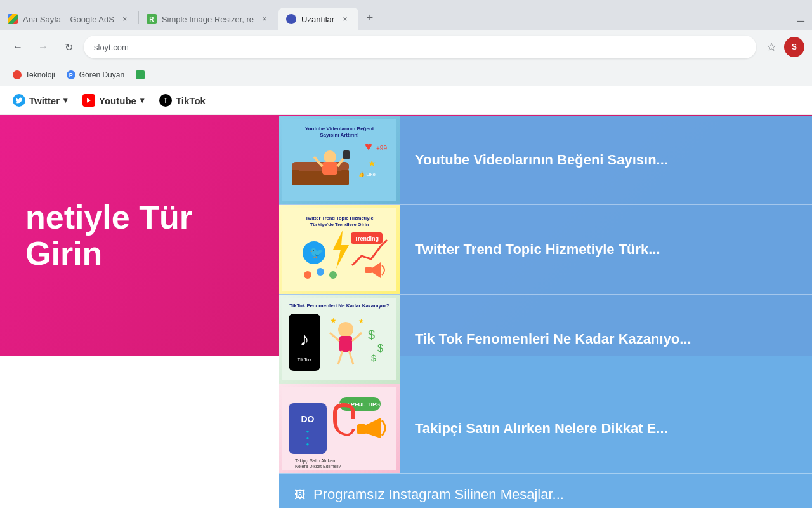  What do you see at coordinates (109, 217) in the screenshot?
I see `hero-line1: netiyle Tür` at bounding box center [109, 217].